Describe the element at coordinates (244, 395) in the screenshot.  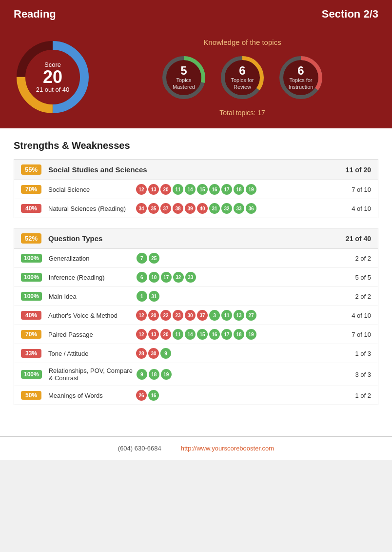
I see `questions-area-1-7: 2616` at that location.